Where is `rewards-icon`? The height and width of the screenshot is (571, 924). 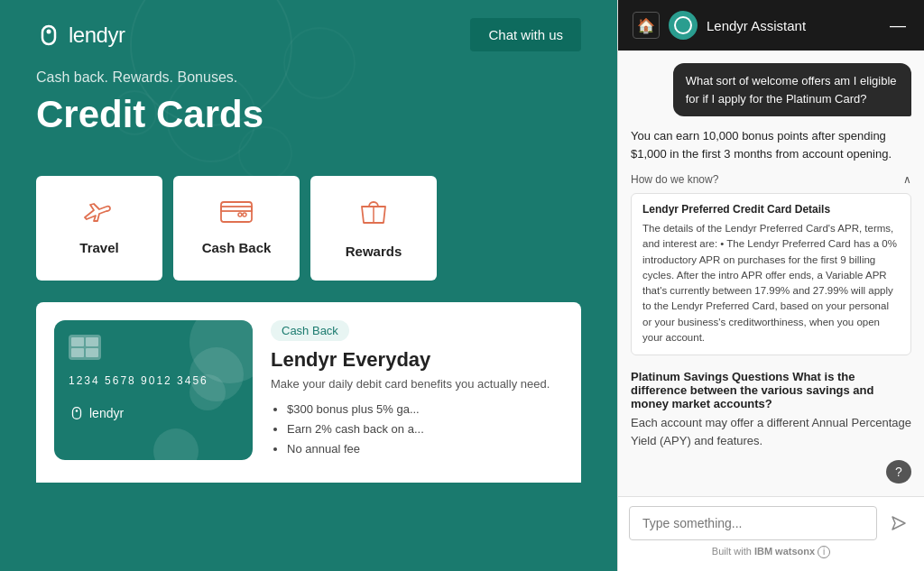
rewards-icon is located at coordinates (374, 215).